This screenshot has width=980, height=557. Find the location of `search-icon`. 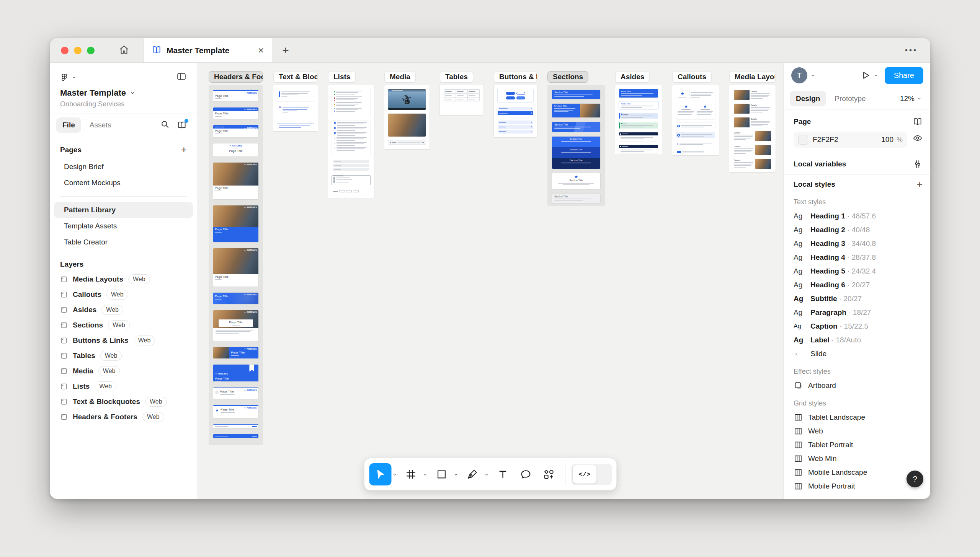

search-icon is located at coordinates (165, 125).